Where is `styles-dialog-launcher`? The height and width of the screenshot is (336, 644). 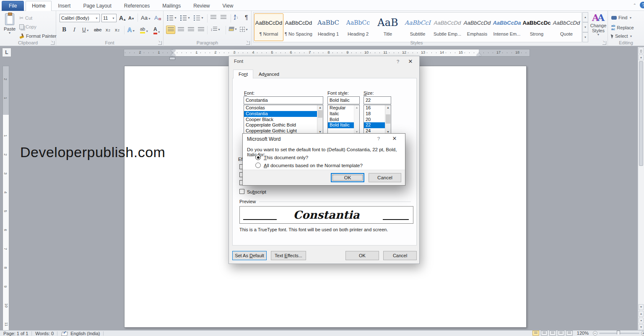
styles-dialog-launcher is located at coordinates (605, 43).